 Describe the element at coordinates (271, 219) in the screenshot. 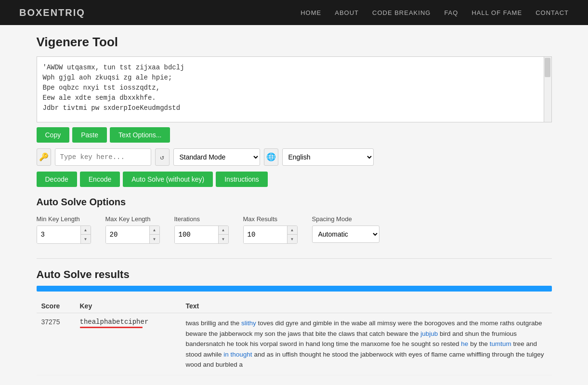

I see `max-results-label: Max Results` at that location.